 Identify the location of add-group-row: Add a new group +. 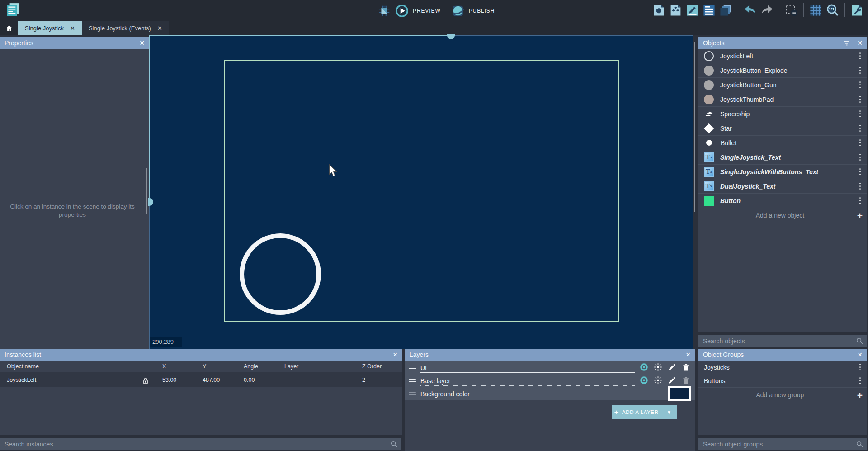
(783, 395).